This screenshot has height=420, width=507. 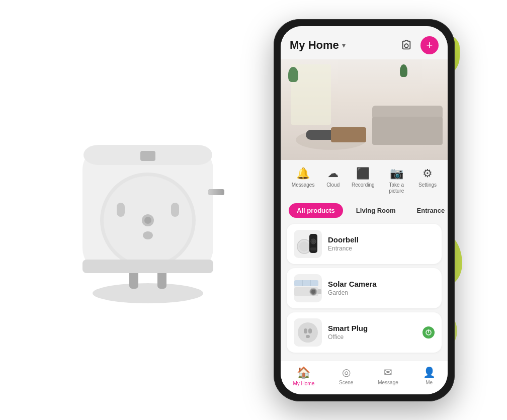 I want to click on message-label: Message, so click(x=388, y=382).